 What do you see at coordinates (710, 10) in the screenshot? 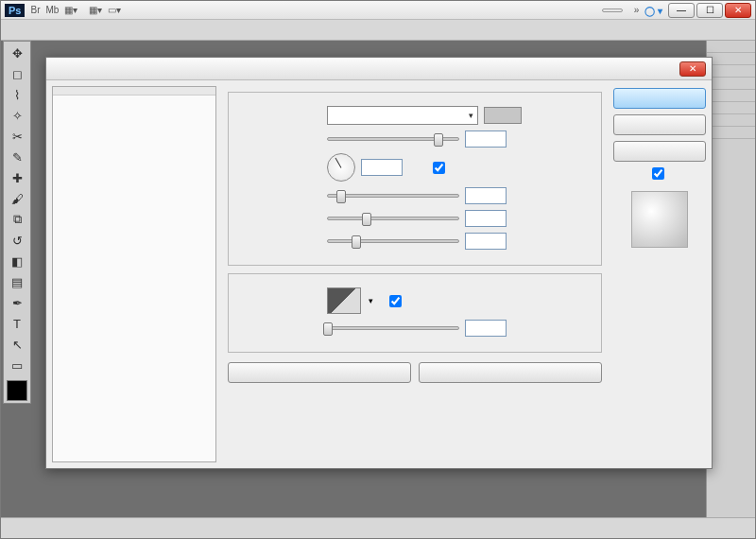
I see `maximize-button: ☐` at bounding box center [710, 10].